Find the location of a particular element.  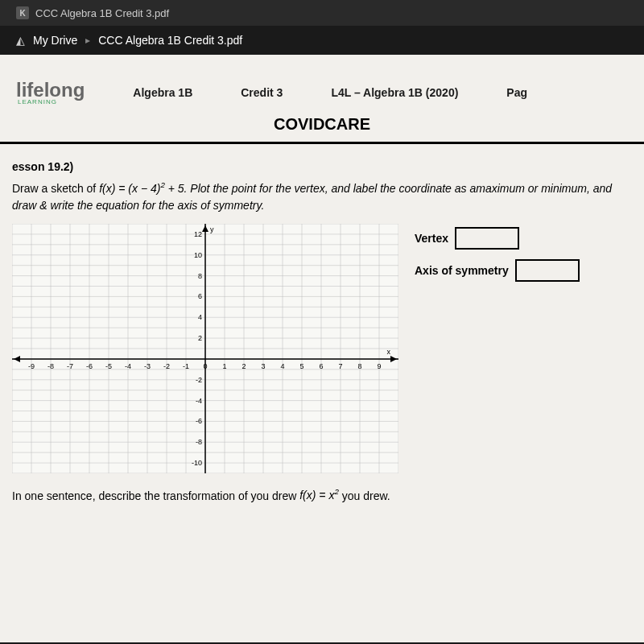

logo-text: lifelong is located at coordinates (50, 90).